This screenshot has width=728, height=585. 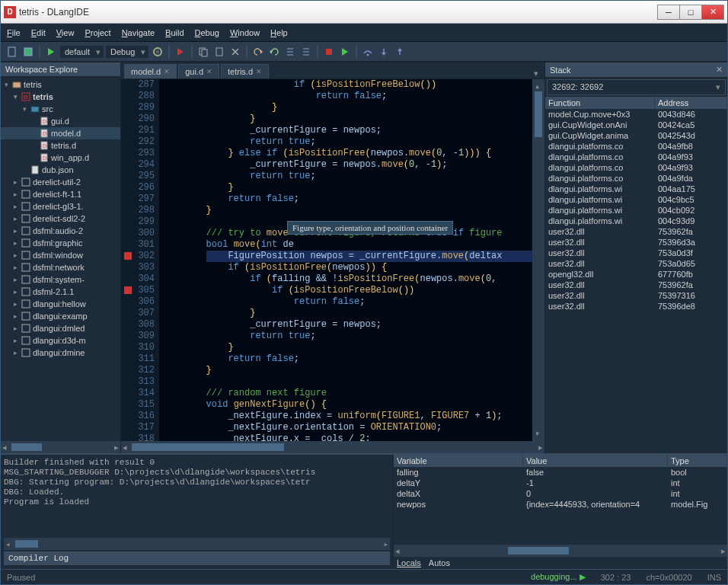 What do you see at coordinates (14, 33) in the screenshot?
I see `menu-file: File` at bounding box center [14, 33].